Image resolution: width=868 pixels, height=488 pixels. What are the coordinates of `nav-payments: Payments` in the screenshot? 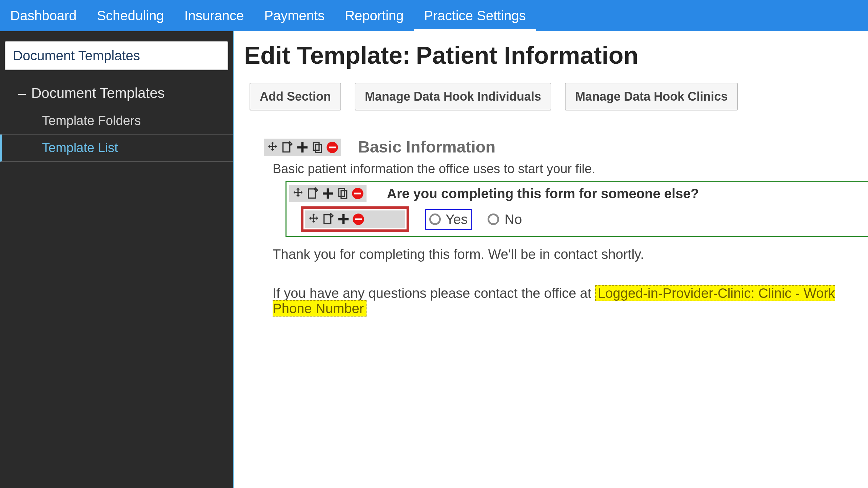 It's located at (294, 16).